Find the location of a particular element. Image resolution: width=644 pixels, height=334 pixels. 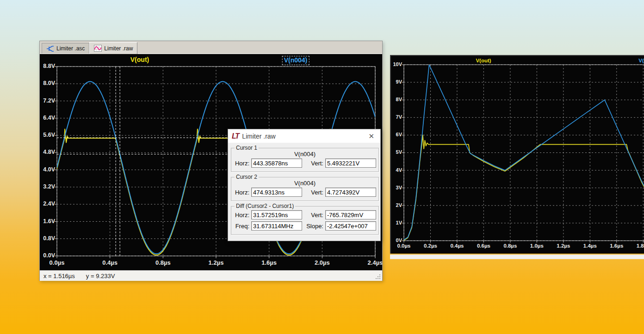

dialog-titlebar: LT Limiter .raw ✕ is located at coordinates (304, 136).